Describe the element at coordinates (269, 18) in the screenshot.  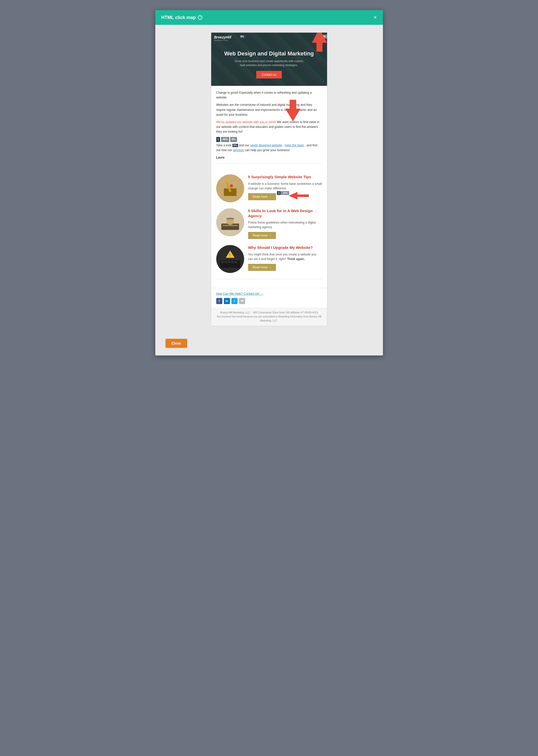
I see `modal-header: HTML click map ? ×` at that location.